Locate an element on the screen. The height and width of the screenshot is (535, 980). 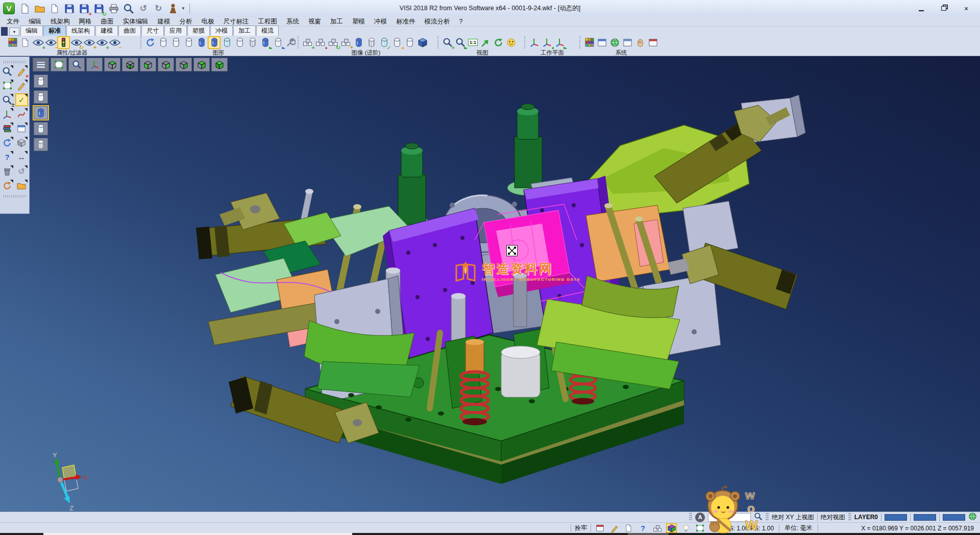
zoom-extents-icon: ▶ is located at coordinates (460, 43).